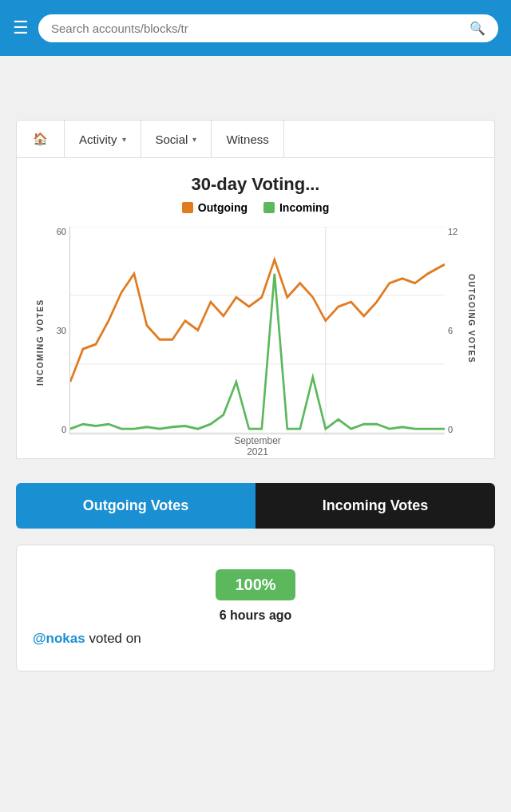 The image size is (511, 812). What do you see at coordinates (257, 452) in the screenshot?
I see `x-label-year: 2021` at bounding box center [257, 452].